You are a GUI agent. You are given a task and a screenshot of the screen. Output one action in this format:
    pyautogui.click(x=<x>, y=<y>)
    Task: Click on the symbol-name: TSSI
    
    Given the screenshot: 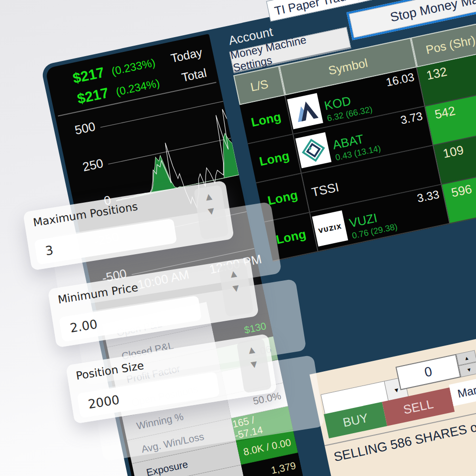 What is the action you would take?
    pyautogui.click(x=326, y=190)
    